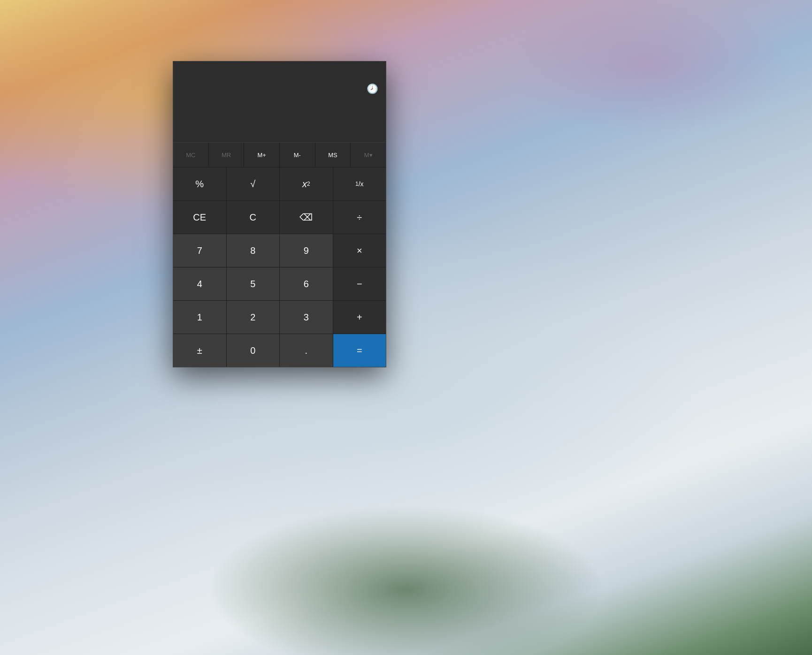 This screenshot has width=812, height=655. What do you see at coordinates (360, 184) in the screenshot?
I see `btn-reciprocal: 1/x` at bounding box center [360, 184].